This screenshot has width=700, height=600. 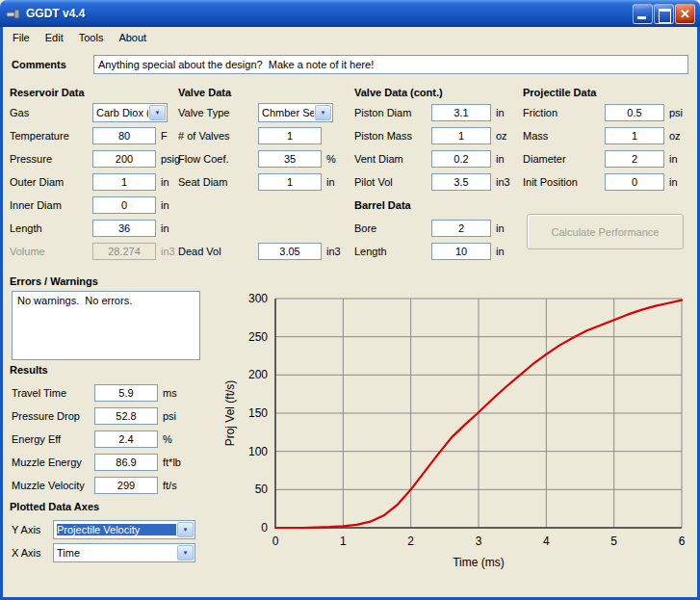 What do you see at coordinates (437, 228) in the screenshot?
I see `bore-row: Bore in` at bounding box center [437, 228].